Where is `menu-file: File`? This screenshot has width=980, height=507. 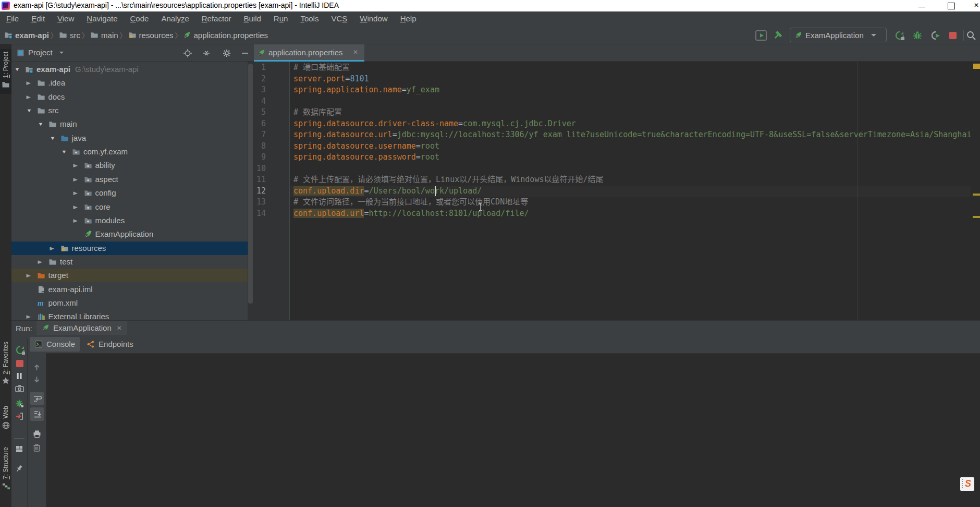 menu-file: File is located at coordinates (13, 19).